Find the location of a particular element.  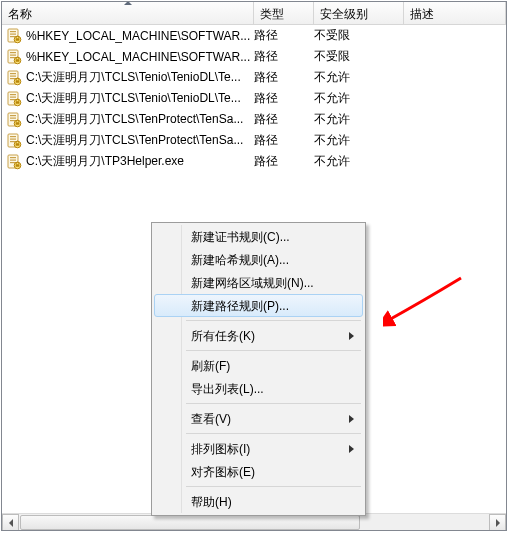

column-header-row: 名称 类型 安全级别 描述 is located at coordinates (254, 14).